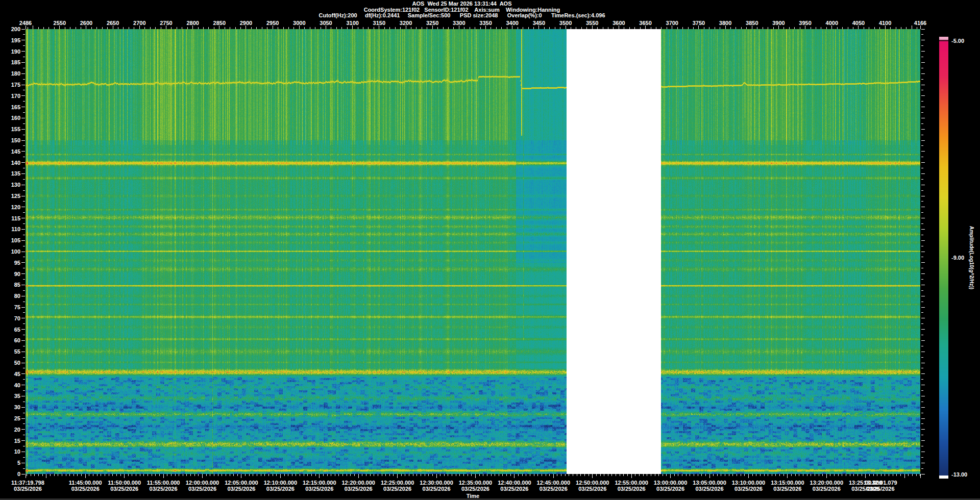 Image resolution: width=980 pixels, height=500 pixels. I want to click on time-axis-label: 11:45:00.00003/25/2026, so click(86, 486).